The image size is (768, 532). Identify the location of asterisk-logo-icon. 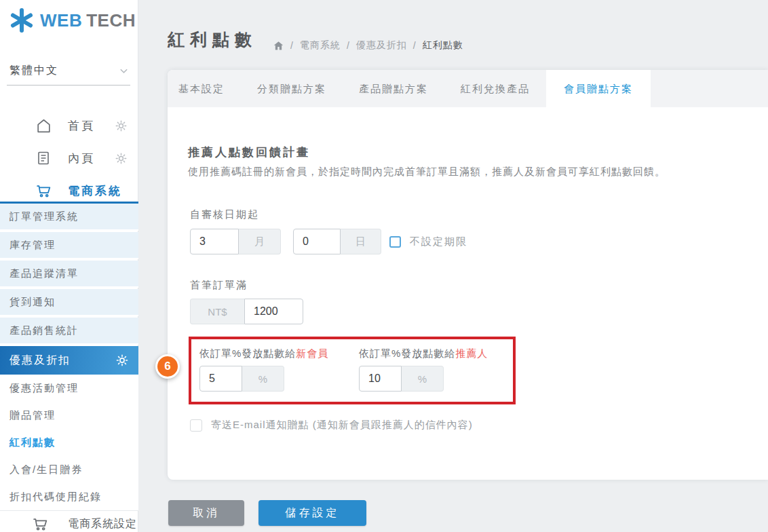
(22, 20).